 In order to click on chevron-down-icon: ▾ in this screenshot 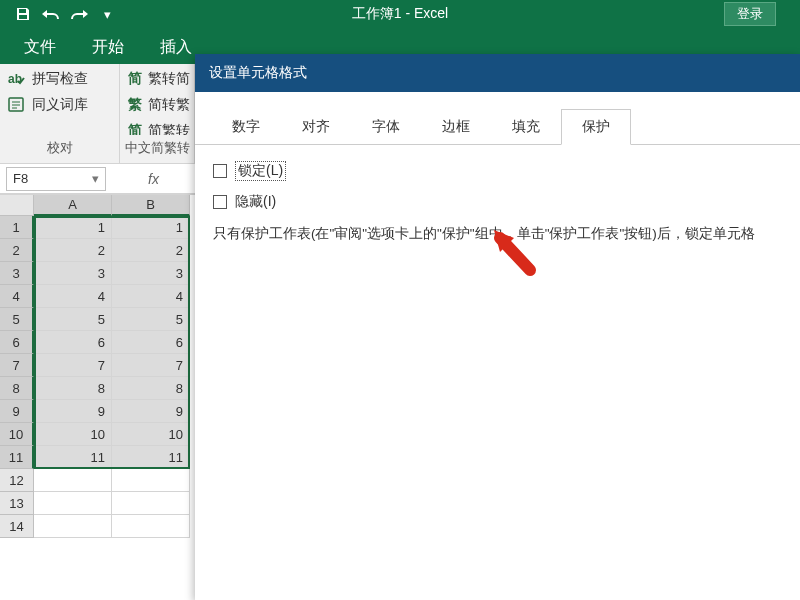, I will do `click(95, 179)`.